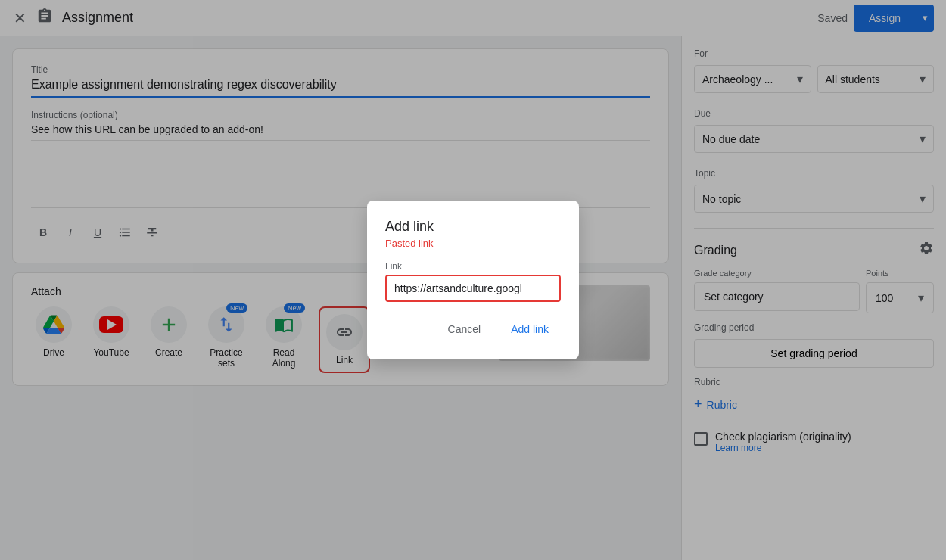 This screenshot has height=560, width=946. What do you see at coordinates (473, 227) in the screenshot?
I see `modal-title: Add link` at bounding box center [473, 227].